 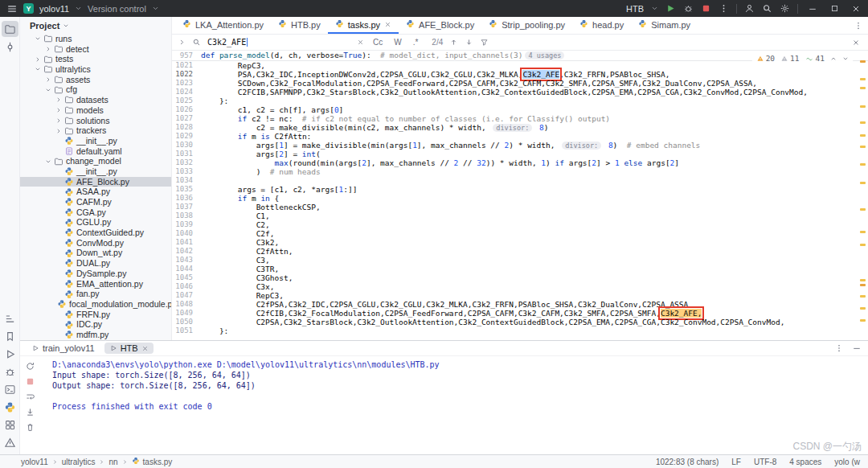 I want to click on tree-item-DySample.py: DySample.py, so click(x=96, y=273).